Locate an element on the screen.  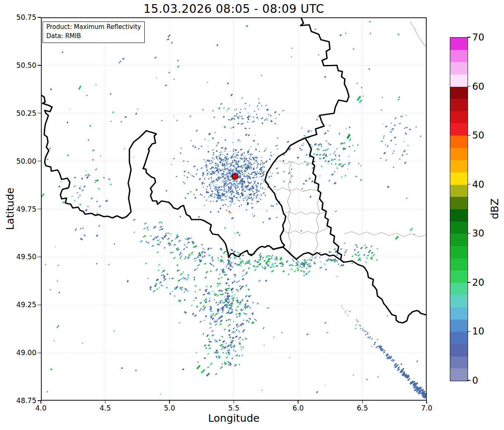
y-tick-label: 50.75 is located at coordinates (22, 17).